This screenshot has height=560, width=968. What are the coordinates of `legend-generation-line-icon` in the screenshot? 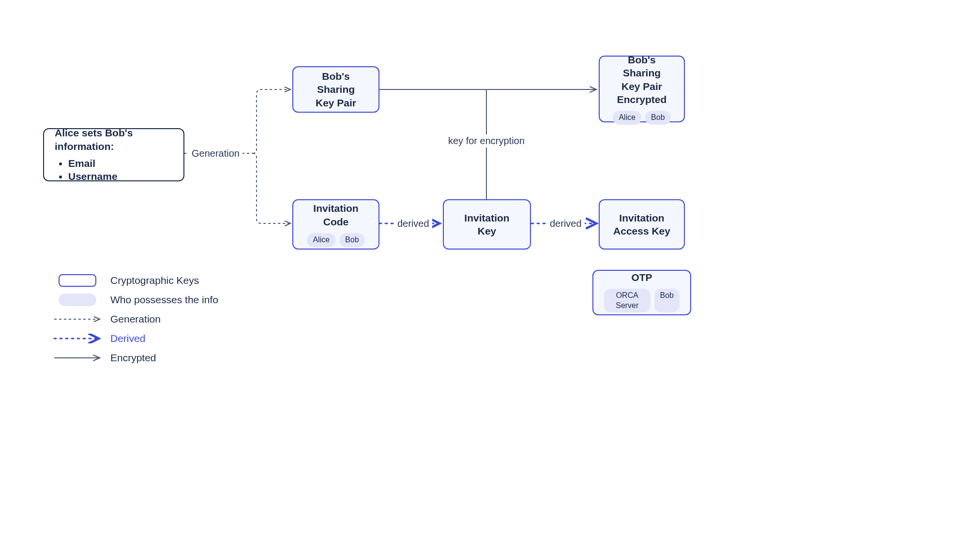 It's located at (77, 319).